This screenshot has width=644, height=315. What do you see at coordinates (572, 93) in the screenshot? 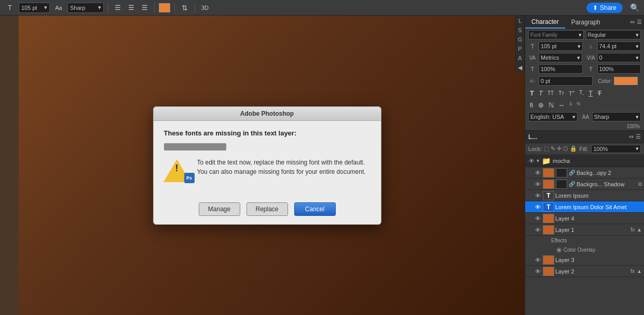
I see `superscript-btn: T+` at bounding box center [572, 93].